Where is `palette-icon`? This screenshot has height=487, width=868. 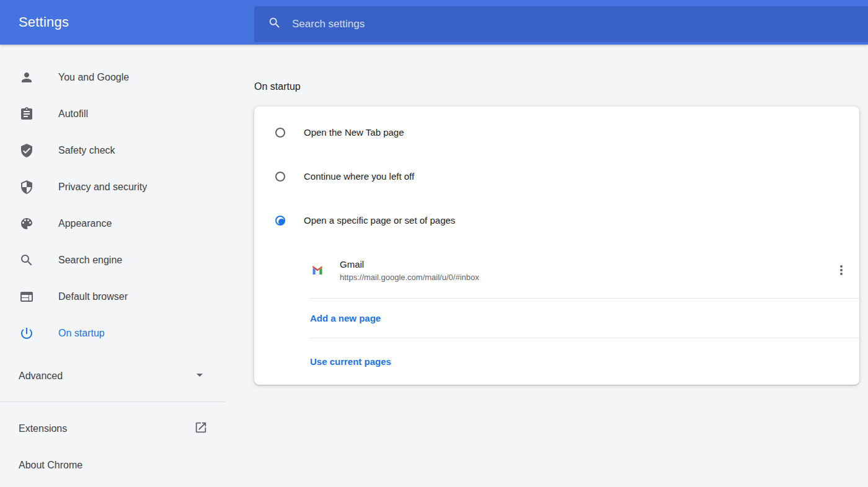
palette-icon is located at coordinates (27, 224).